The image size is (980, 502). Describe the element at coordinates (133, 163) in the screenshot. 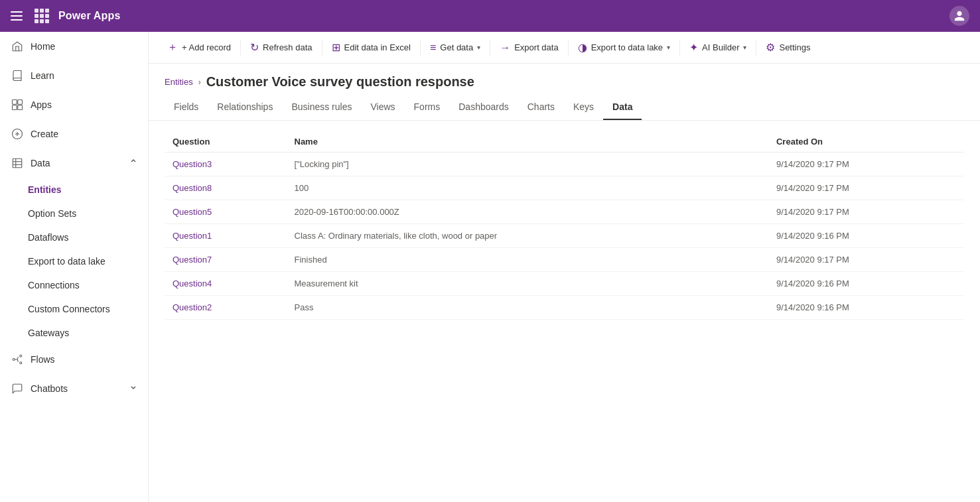

I see `data-chevron-icon` at that location.